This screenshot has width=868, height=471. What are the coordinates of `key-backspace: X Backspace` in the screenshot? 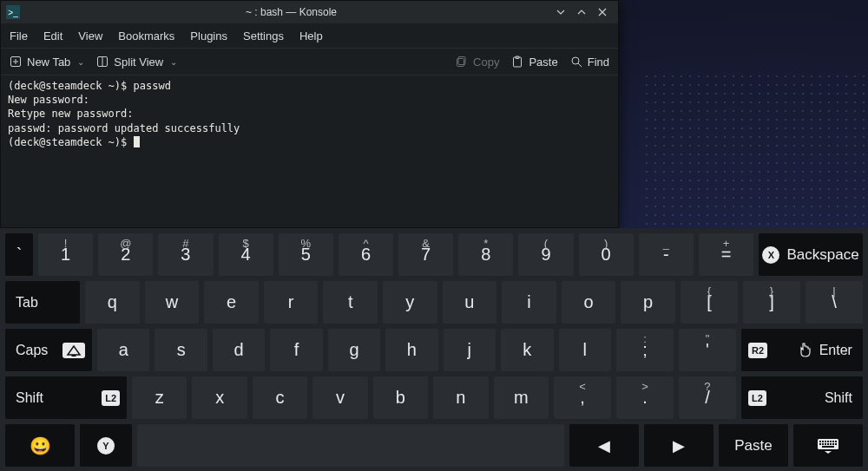 It's located at (811, 255).